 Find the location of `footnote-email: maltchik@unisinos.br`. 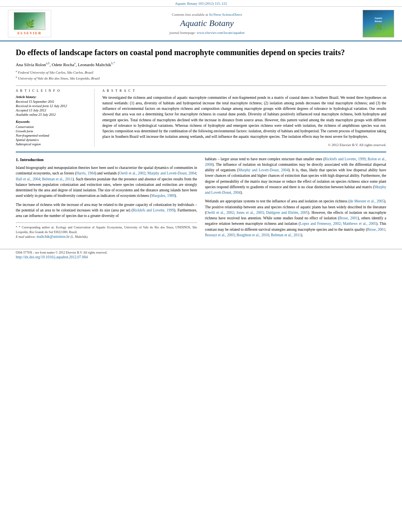

footnote-email: maltchik@unisinos.br is located at coordinates (53, 237).